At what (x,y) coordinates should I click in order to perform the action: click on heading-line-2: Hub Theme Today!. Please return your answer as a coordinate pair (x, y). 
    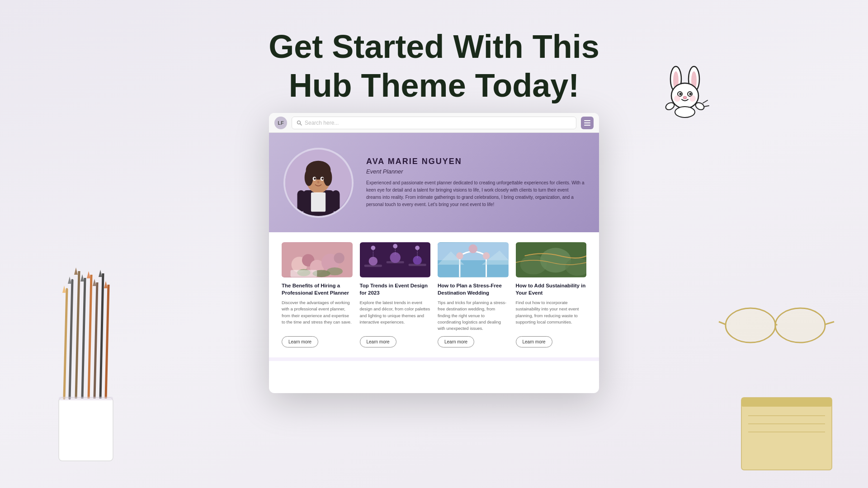
    Looking at the image, I should click on (434, 85).